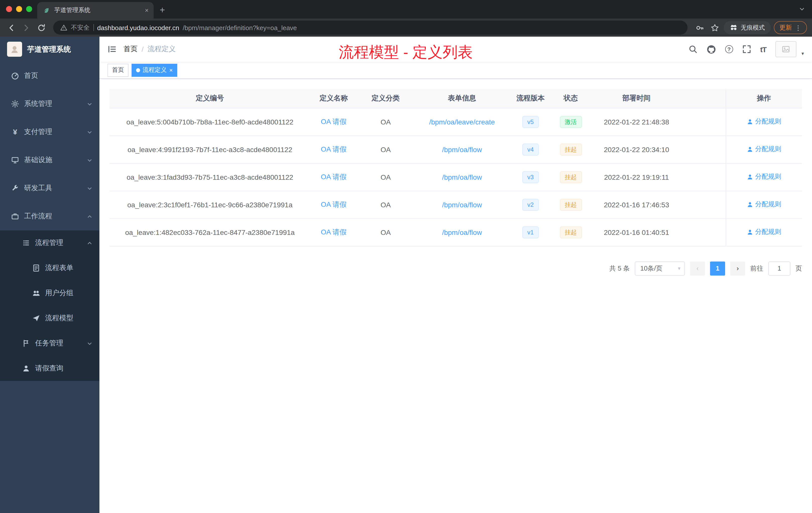 This screenshot has height=513, width=812. What do you see at coordinates (715, 28) in the screenshot?
I see `bookmark-star-icon` at bounding box center [715, 28].